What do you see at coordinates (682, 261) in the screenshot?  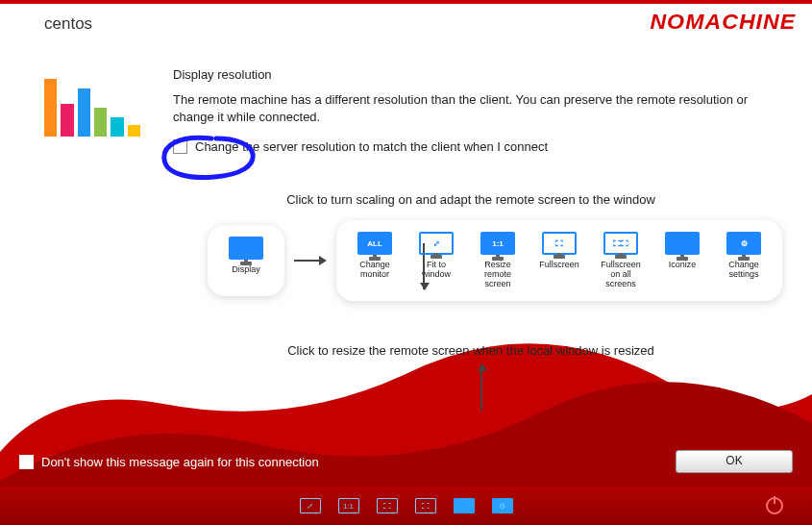 I see `tile-iconize: Iconize` at bounding box center [682, 261].